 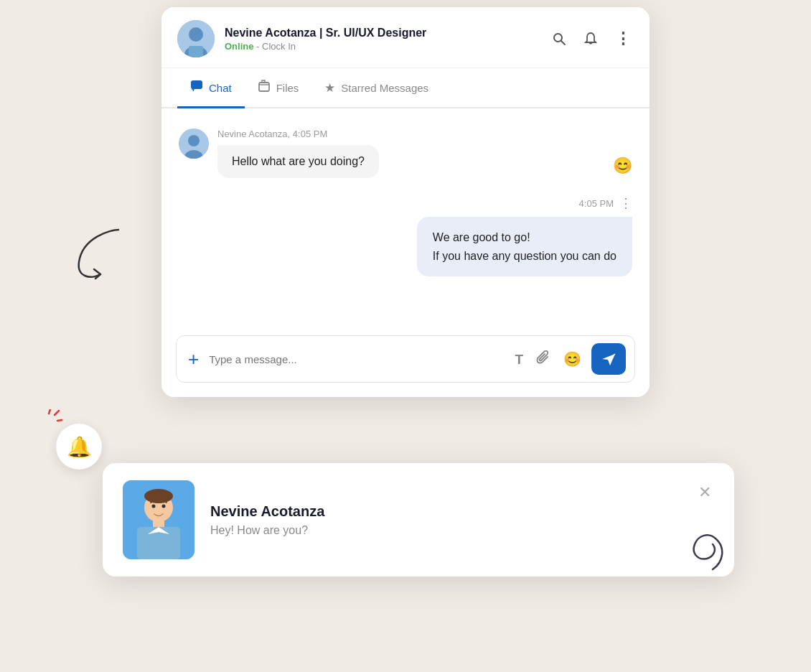 I want to click on tab-bar: Chat Files ★ Starred Messages, so click(x=406, y=88).